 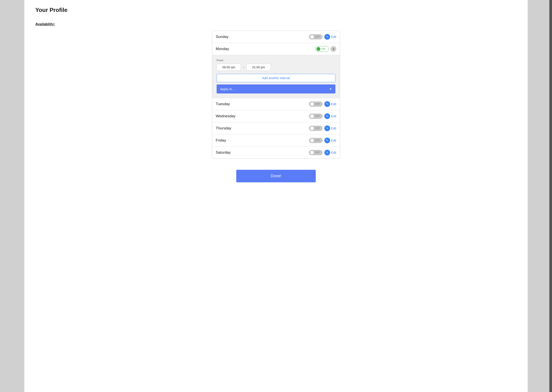 I want to click on add-interval-button: Add another interval, so click(x=276, y=78).